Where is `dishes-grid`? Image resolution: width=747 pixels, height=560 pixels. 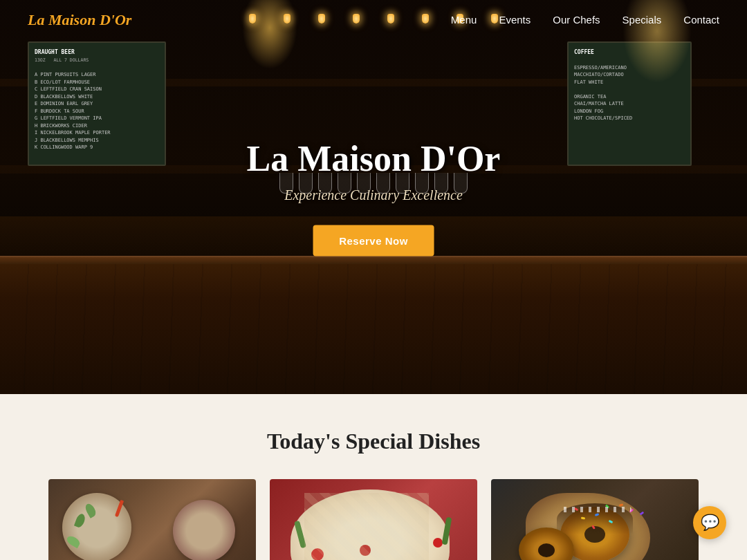 dishes-grid is located at coordinates (374, 520).